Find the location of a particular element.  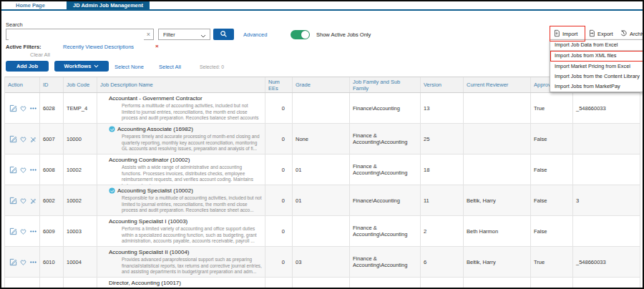

table-row: 600910003Accounting Specialist I (10003)… is located at coordinates (323, 232).